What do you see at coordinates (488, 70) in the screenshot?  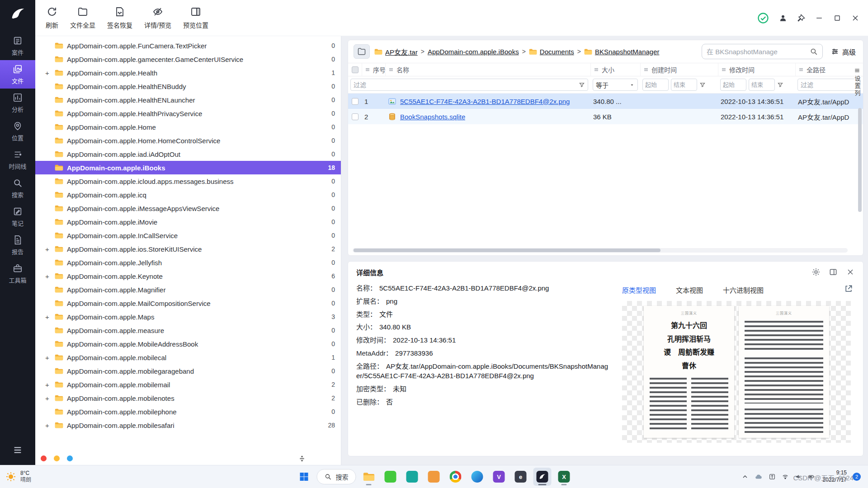 I see `column-header: 名称` at bounding box center [488, 70].